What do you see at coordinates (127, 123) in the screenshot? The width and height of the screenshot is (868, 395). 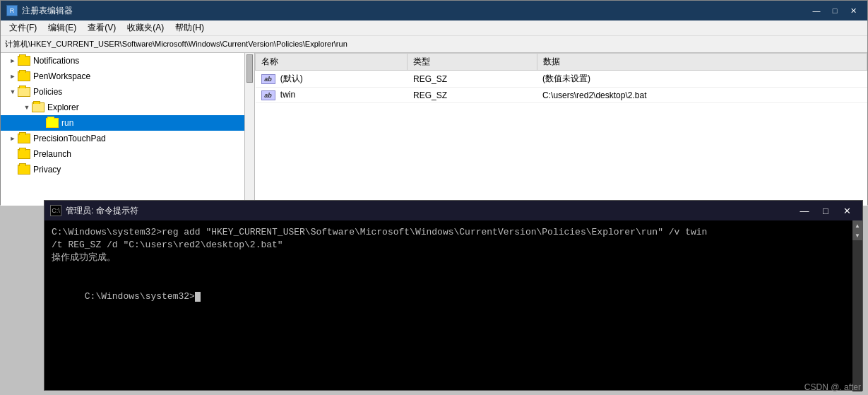 I see `tree-item-run: run` at bounding box center [127, 123].